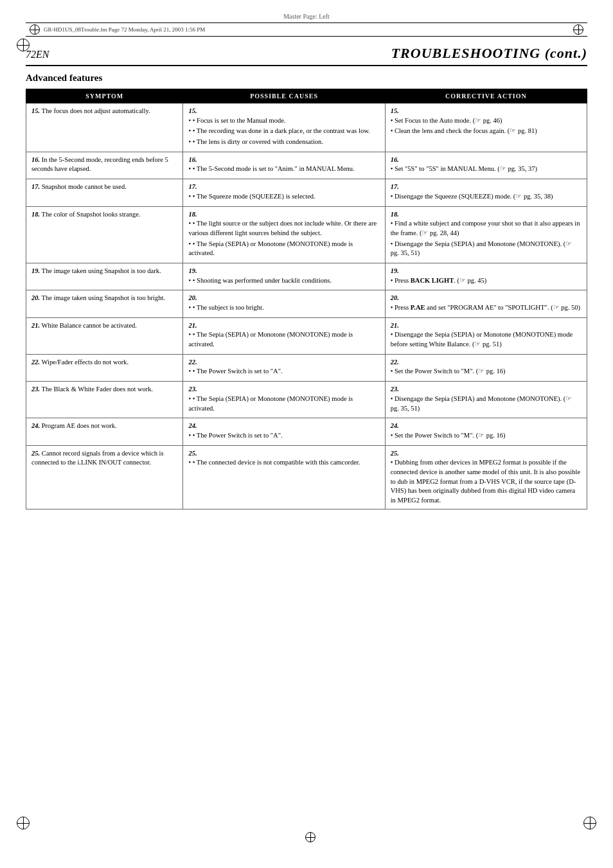 The height and width of the screenshot is (868, 613). What do you see at coordinates (23, 823) in the screenshot?
I see `corner-mark-bl` at bounding box center [23, 823].